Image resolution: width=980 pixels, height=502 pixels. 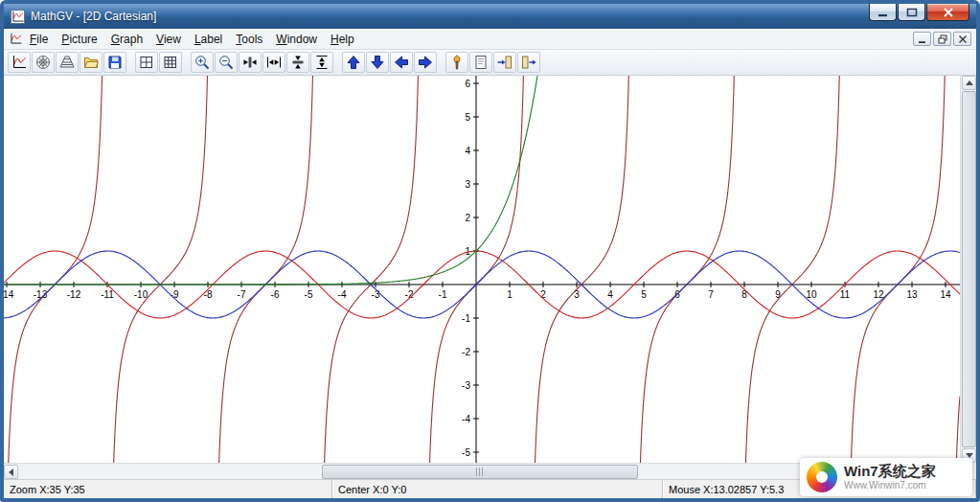 What do you see at coordinates (19, 62) in the screenshot?
I see `new-2d-cartesian-icon` at bounding box center [19, 62].